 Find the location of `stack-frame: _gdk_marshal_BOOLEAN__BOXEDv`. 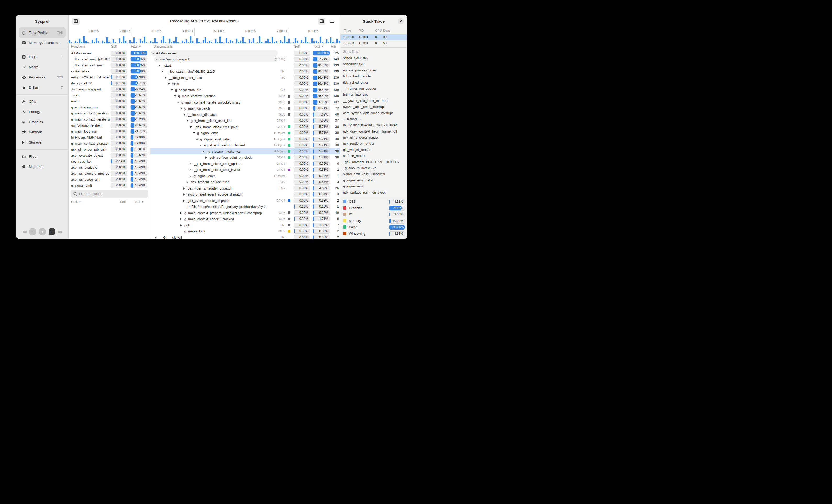

stack-frame: _gdk_marshal_BOOLEAN__BOXEDv is located at coordinates (374, 162).